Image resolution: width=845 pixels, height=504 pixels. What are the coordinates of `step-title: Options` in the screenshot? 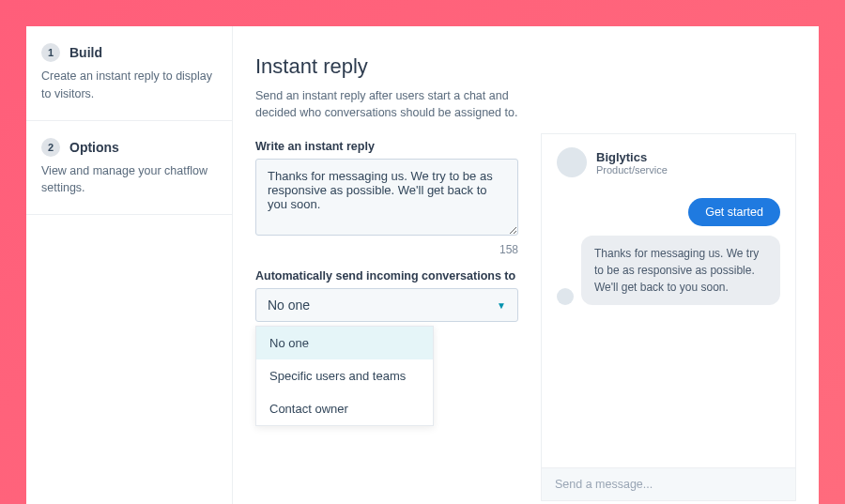 It's located at (94, 147).